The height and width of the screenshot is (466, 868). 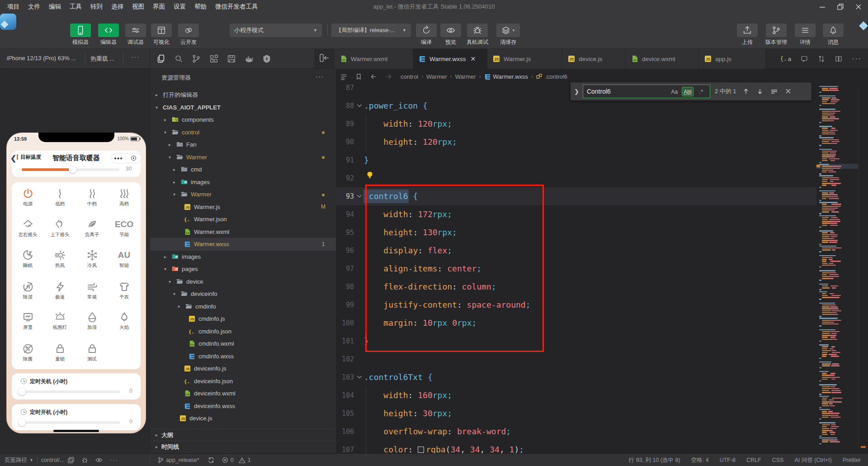 What do you see at coordinates (243, 108) in the screenshot?
I see `tree-item-CIAS_AIOT_APPLET: ▾CIAS_AIOT_APPLET` at bounding box center [243, 108].